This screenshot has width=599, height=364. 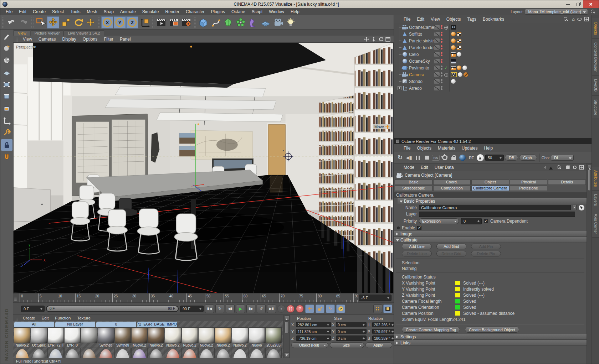 What do you see at coordinates (257, 12) in the screenshot?
I see `menu-item: Script` at bounding box center [257, 12].